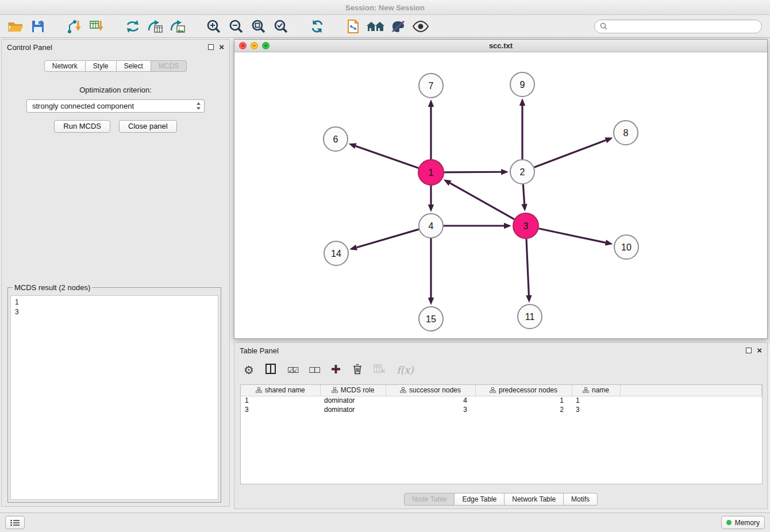 The image size is (770, 532). What do you see at coordinates (385, 7) in the screenshot?
I see `titlebar: Session: New Session` at bounding box center [385, 7].